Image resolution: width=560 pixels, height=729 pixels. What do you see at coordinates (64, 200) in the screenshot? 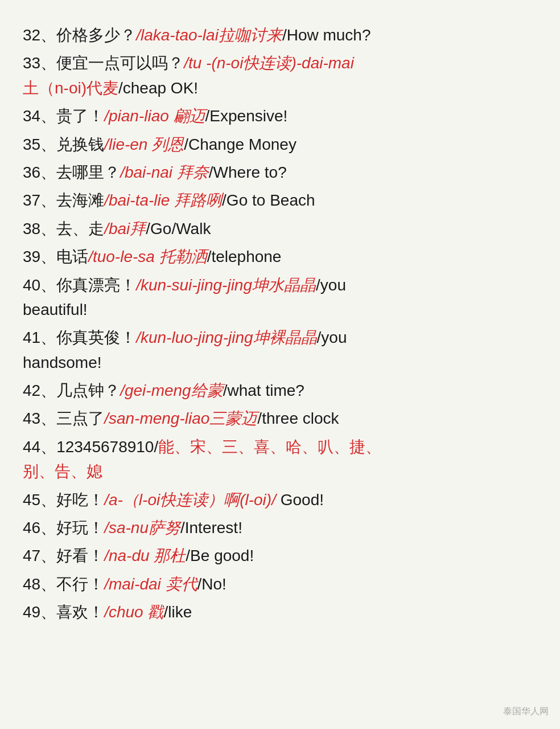
I see `entry-37-number: 37、去海滩` at bounding box center [64, 200].